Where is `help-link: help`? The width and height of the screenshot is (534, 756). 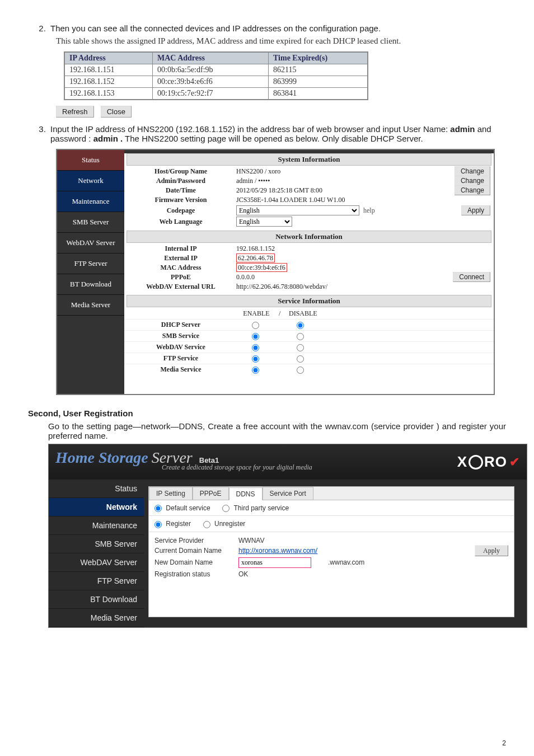
help-link: help is located at coordinates (369, 210).